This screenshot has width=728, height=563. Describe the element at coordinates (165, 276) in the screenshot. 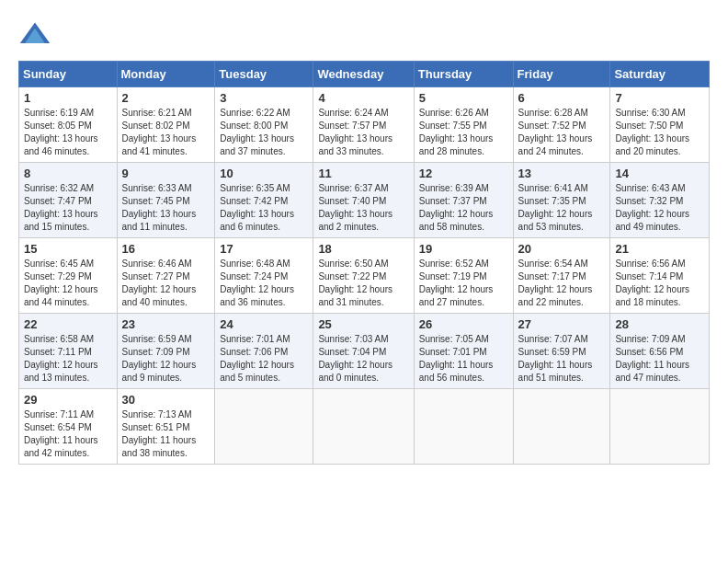

I see `calendar-cell: 16Sunrise: 6:46 AM Sunset: 7:27 PM Dayli…` at that location.